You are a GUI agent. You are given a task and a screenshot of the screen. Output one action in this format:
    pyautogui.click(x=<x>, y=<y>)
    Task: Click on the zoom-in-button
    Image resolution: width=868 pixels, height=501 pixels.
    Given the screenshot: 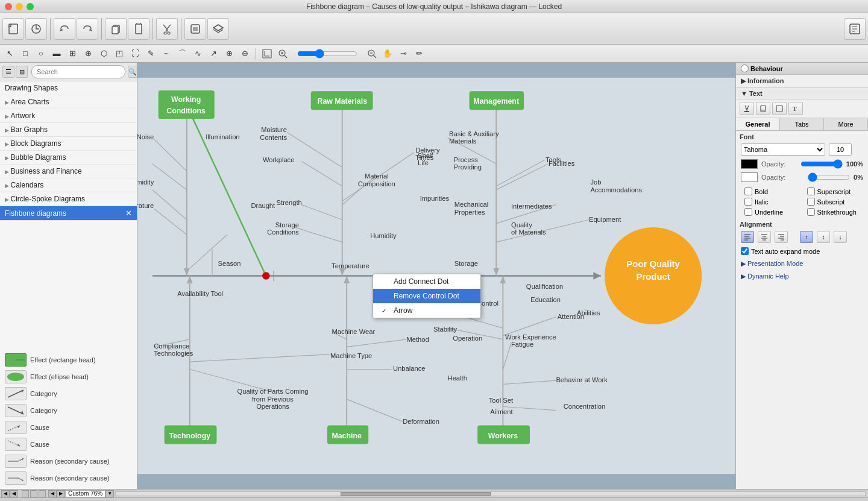 What is the action you would take?
    pyautogui.click(x=283, y=54)
    